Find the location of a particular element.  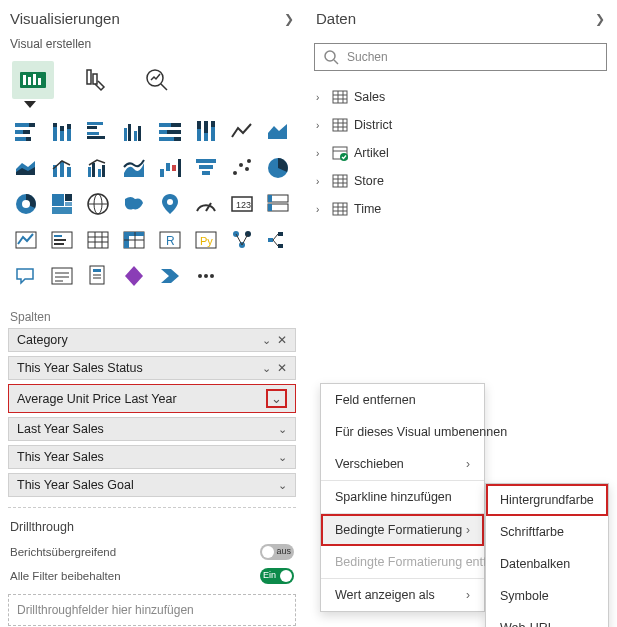

viz-multirow-card-icon is located at coordinates (278, 204).